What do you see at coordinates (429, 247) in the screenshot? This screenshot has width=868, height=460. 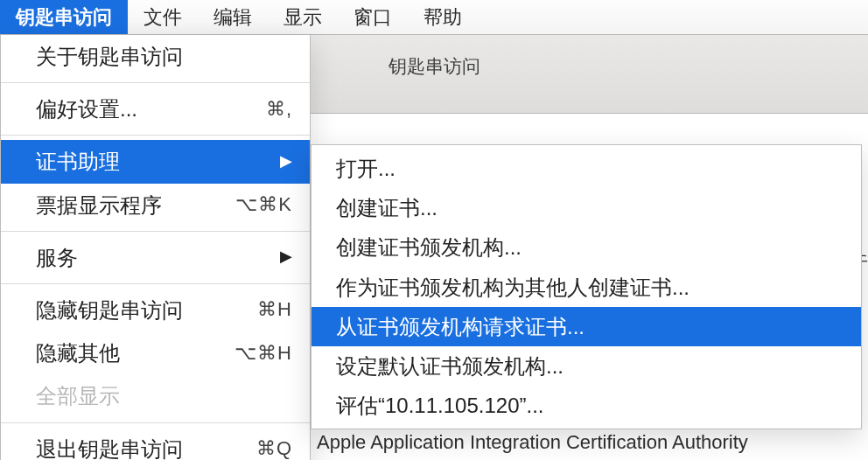 I see `submenu-create-ca-label: 创建证书颁发机构...` at bounding box center [429, 247].